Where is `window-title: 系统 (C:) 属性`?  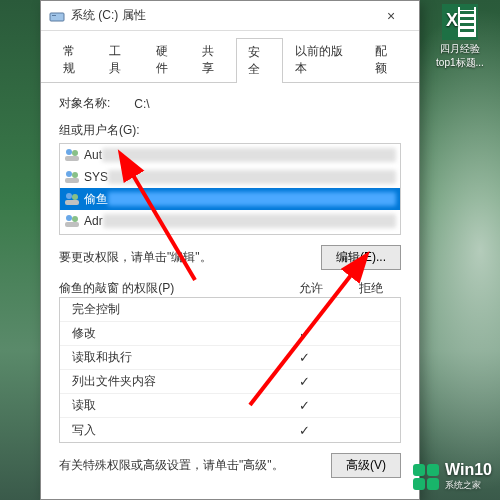
window-title: 系统 (C:) 属性 is located at coordinates (221, 16).